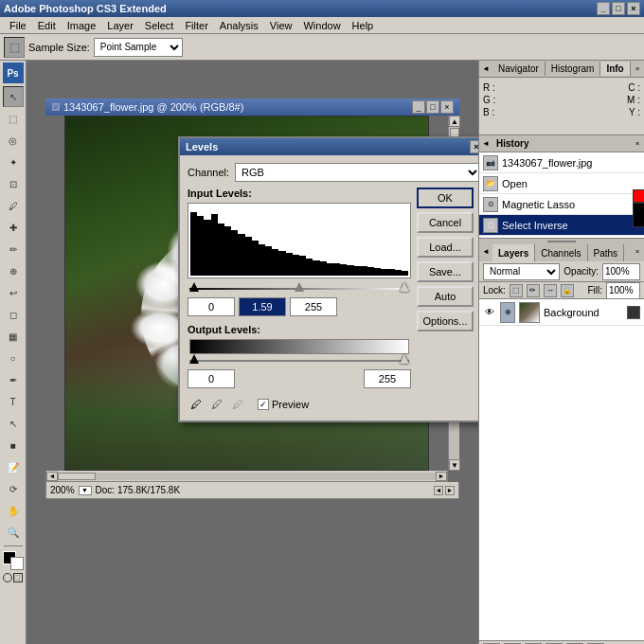  What do you see at coordinates (433, 107) in the screenshot?
I see `canvas-maximize: □` at bounding box center [433, 107].